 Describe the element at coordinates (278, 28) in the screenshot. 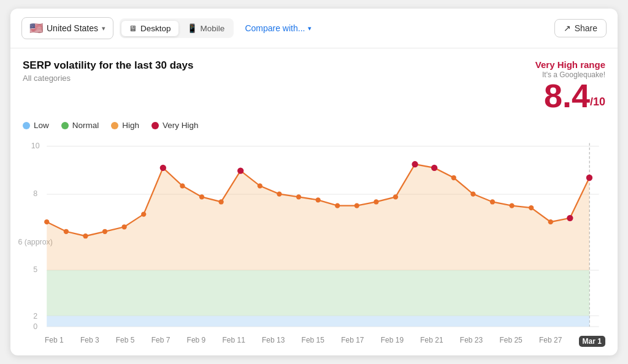

I see `compare-button: Compare with... ▾` at that location.